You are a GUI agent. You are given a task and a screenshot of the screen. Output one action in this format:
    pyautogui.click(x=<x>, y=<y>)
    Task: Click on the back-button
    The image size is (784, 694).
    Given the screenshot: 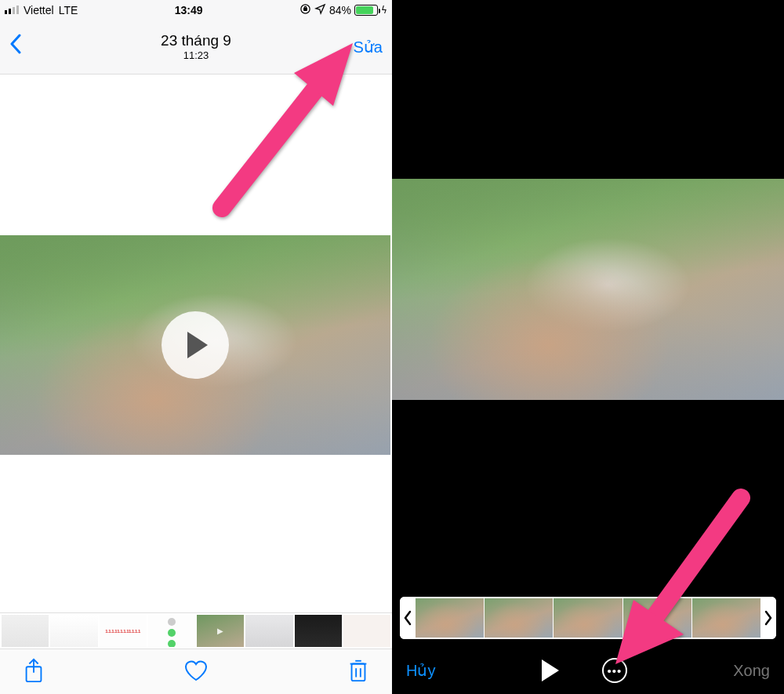 What is the action you would take?
    pyautogui.click(x=16, y=47)
    